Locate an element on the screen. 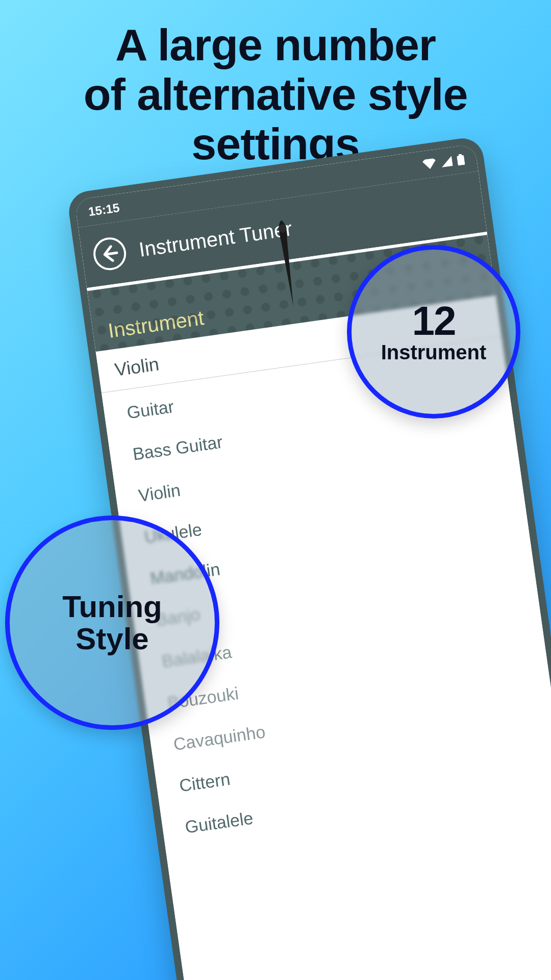  dropdown-selected-value: Violin is located at coordinates (137, 367).